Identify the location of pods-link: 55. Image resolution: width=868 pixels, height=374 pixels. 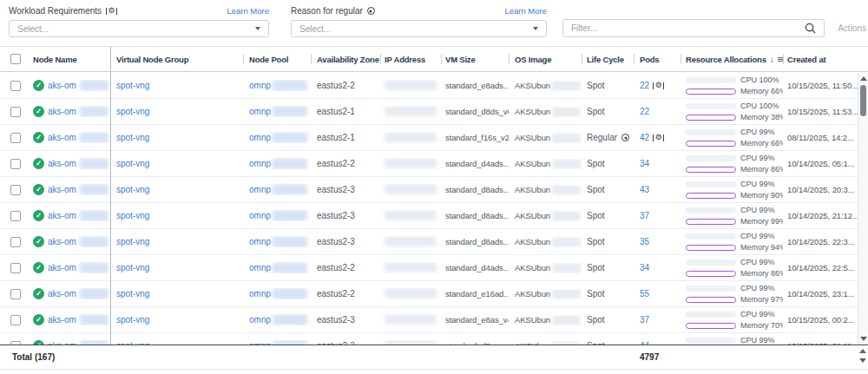
(644, 293).